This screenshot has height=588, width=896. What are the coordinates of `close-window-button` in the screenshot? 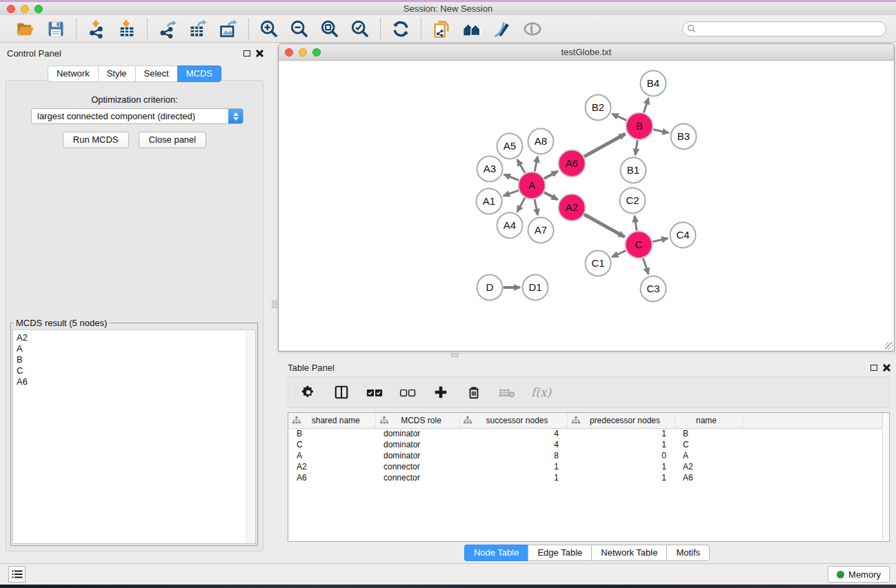 It's located at (11, 9).